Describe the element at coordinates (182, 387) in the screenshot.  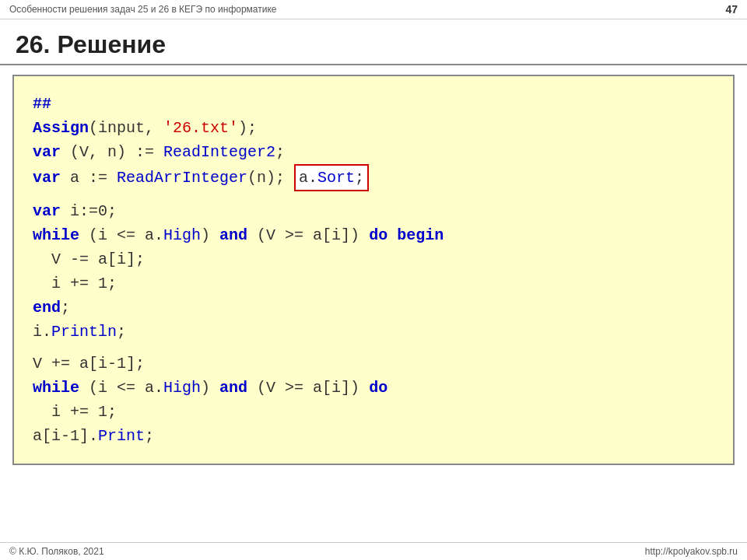
I see `method-high2: High` at that location.